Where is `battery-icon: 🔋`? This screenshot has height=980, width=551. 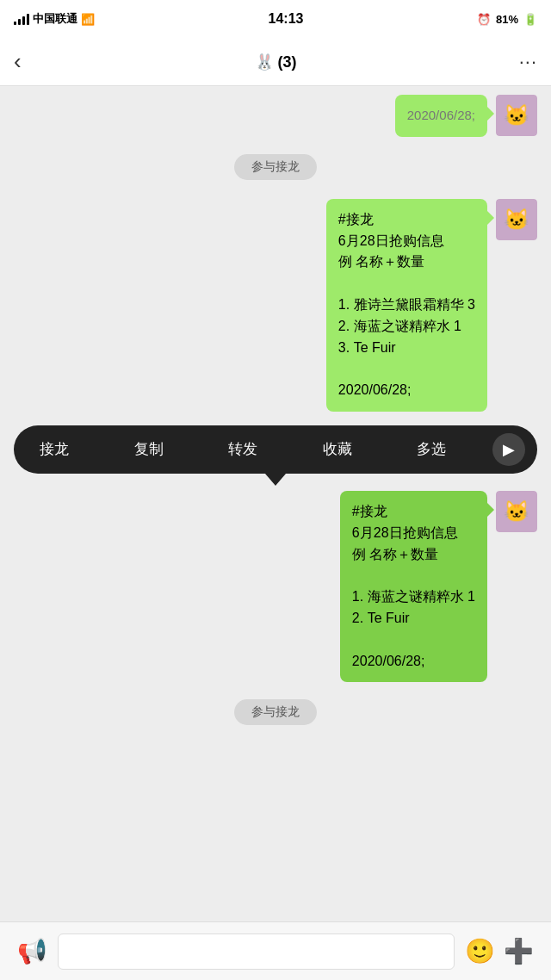
battery-icon: 🔋 is located at coordinates (530, 19).